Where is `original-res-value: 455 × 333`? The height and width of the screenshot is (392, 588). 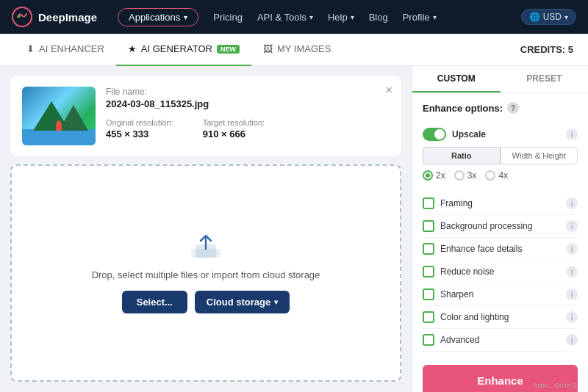
original-res-value: 455 × 333 is located at coordinates (140, 134).